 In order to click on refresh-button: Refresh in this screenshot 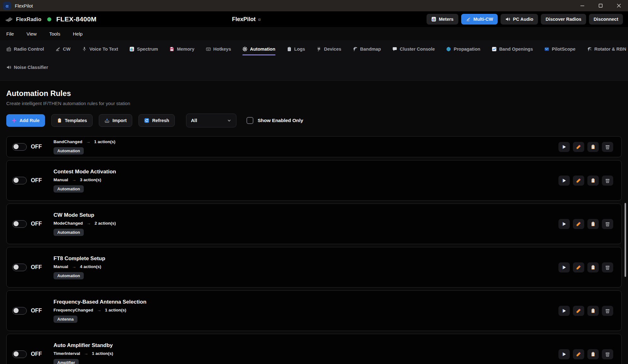, I will do `click(157, 120)`.